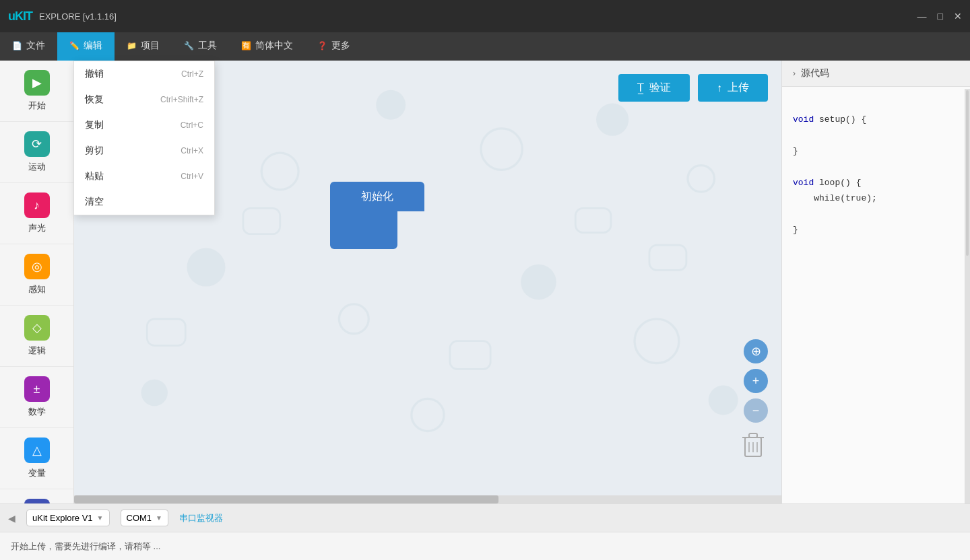 The height and width of the screenshot is (560, 970). Describe the element at coordinates (719, 88) in the screenshot. I see `upload-icon: ↑` at that location.